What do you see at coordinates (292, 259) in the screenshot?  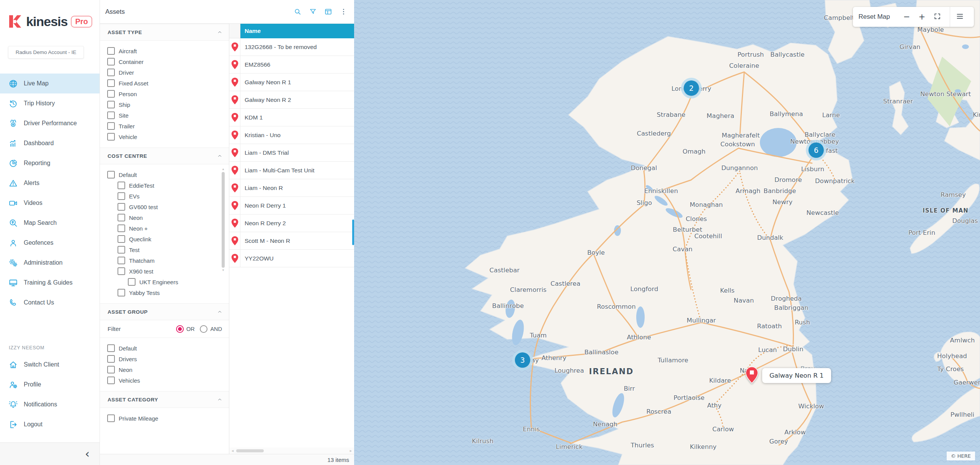 I see `asset-row: YY22OWU` at bounding box center [292, 259].